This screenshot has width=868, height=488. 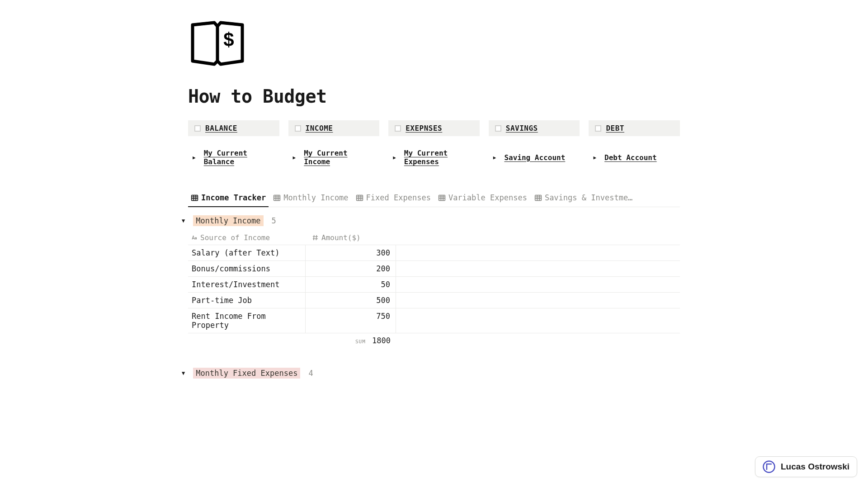 I want to click on tab-label: Fixed Expenses, so click(x=399, y=198).